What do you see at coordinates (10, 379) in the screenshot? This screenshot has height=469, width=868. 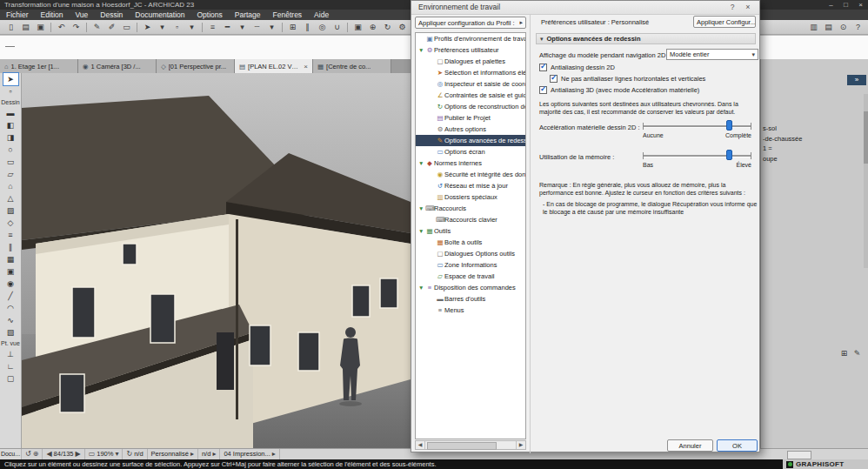 I see `camera-tool-icon: ▢` at bounding box center [10, 379].